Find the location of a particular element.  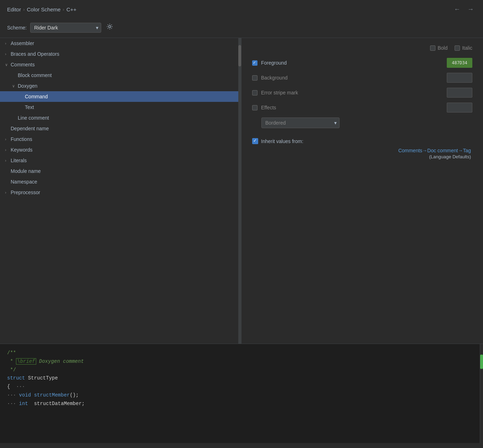

tree-label-assembler: Assembler is located at coordinates (124, 43).